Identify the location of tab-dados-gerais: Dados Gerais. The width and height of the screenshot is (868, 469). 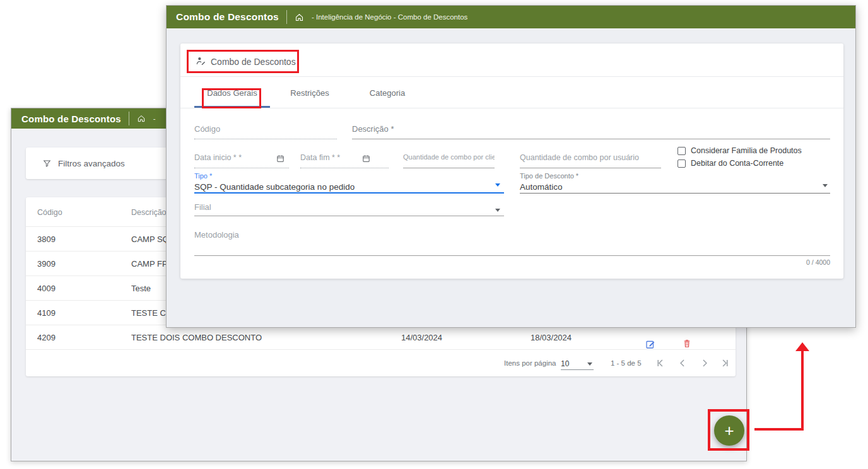
(232, 93).